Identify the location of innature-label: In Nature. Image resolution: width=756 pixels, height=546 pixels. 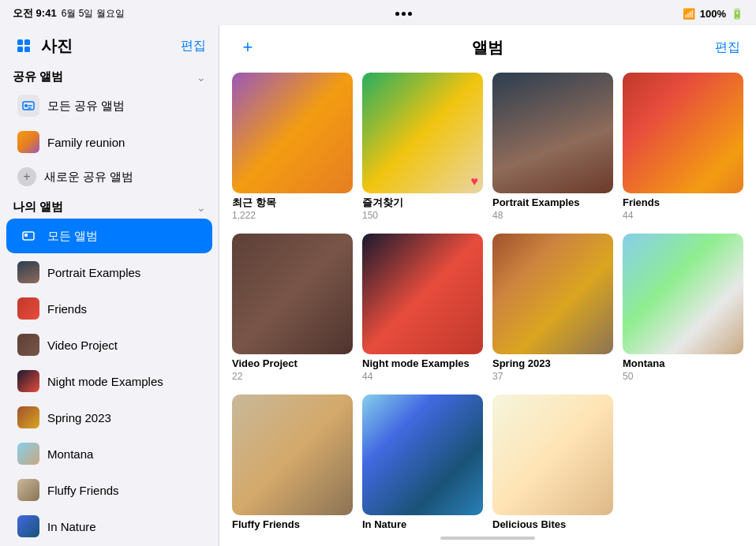
(72, 527).